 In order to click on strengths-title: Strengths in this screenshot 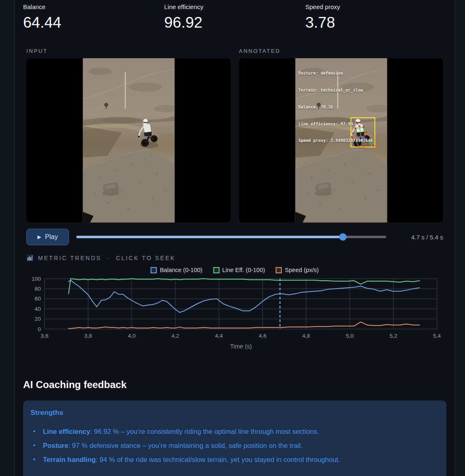, I will do `click(235, 413)`.